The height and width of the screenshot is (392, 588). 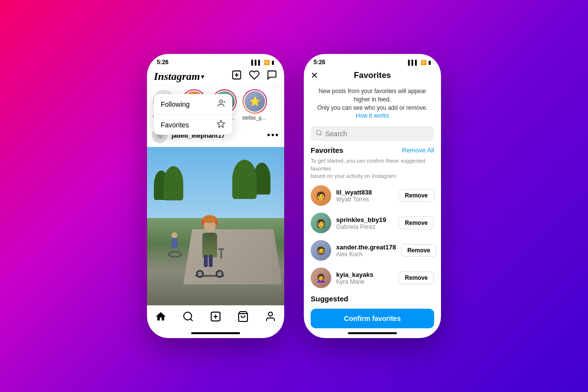 I want to click on fav-realname-1: Wyatt Torres, so click(x=365, y=199).